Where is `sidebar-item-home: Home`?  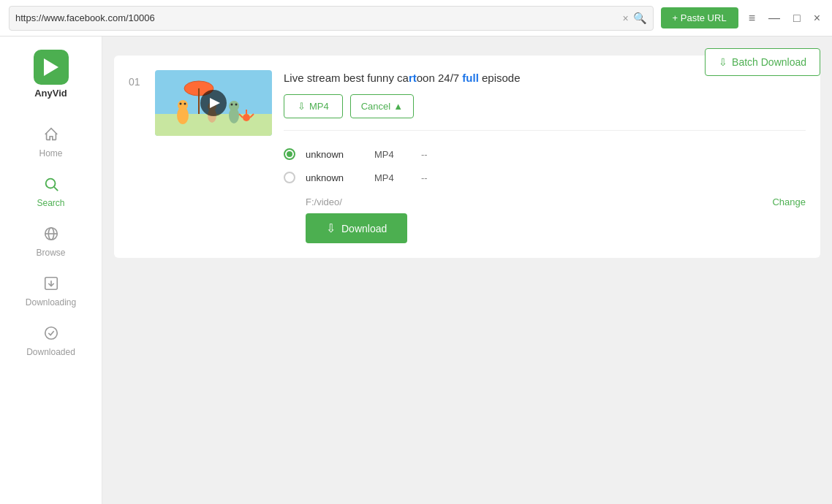
sidebar-item-home: Home is located at coordinates (51, 142).